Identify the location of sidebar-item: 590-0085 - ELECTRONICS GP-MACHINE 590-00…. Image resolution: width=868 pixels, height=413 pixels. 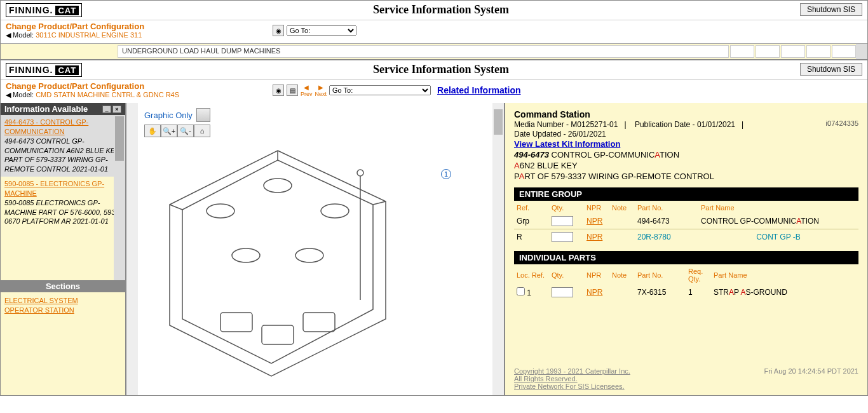
(63, 203).